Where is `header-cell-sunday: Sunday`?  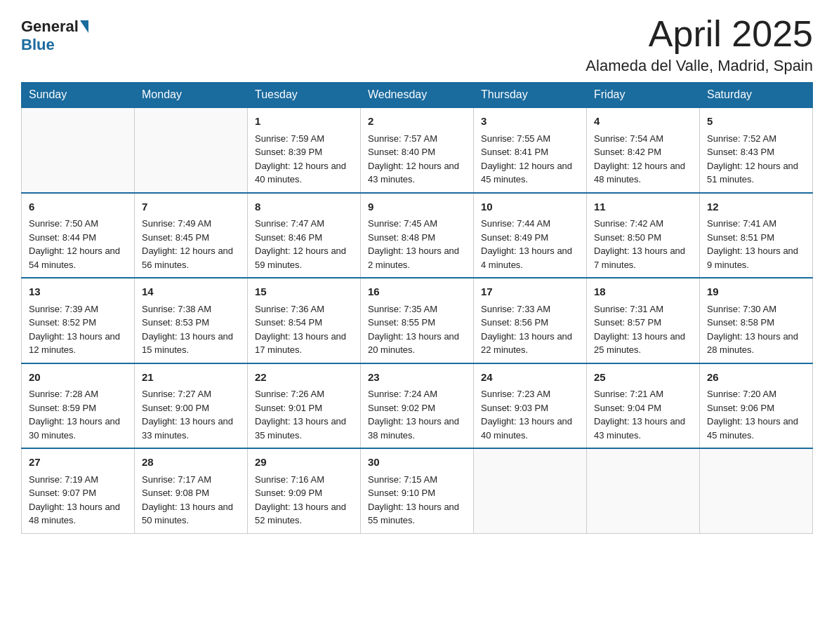 header-cell-sunday: Sunday is located at coordinates (79, 95).